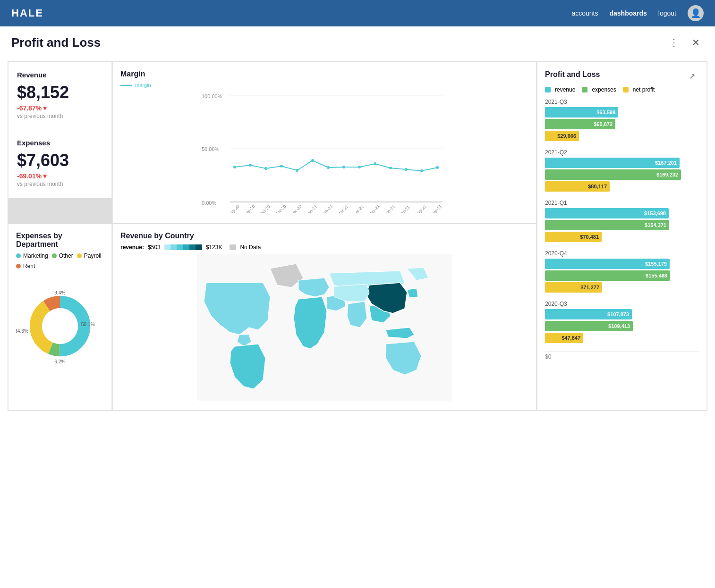 This screenshot has width=715, height=588. I want to click on svg-text: Oct-20, so click(265, 209).